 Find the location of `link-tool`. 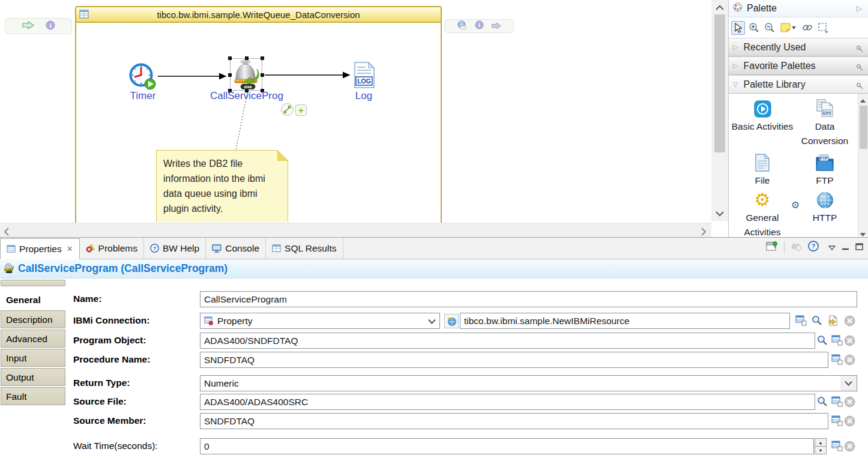

link-tool is located at coordinates (807, 28).